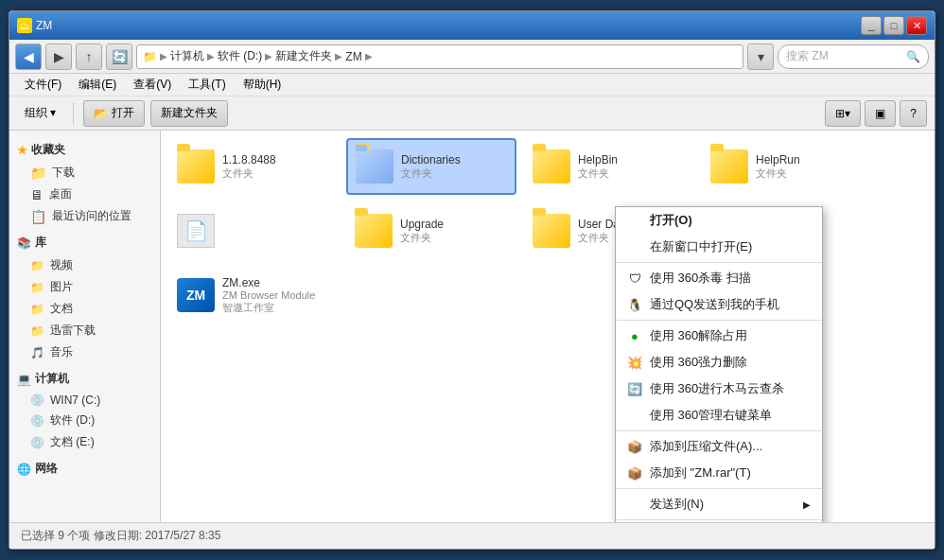 This screenshot has height=560, width=944. What do you see at coordinates (23, 150) in the screenshot?
I see `star-icon: ★` at bounding box center [23, 150].